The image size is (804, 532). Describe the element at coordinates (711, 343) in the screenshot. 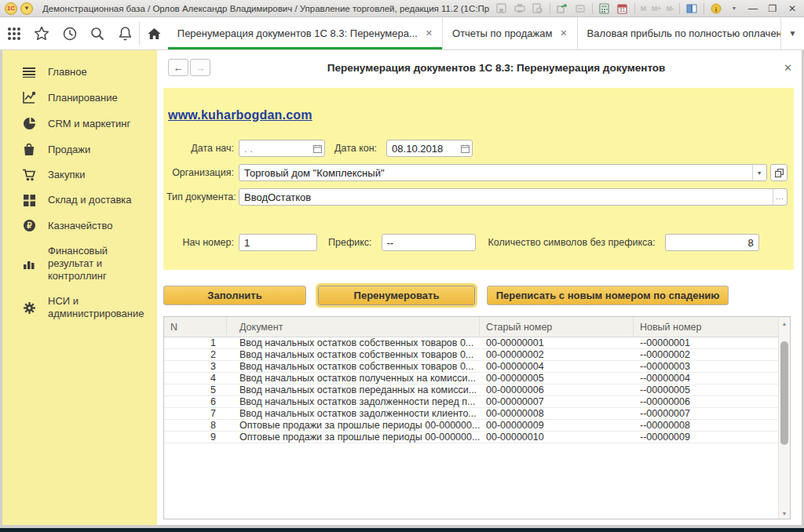

I see `cell-new-number: --00000001` at that location.